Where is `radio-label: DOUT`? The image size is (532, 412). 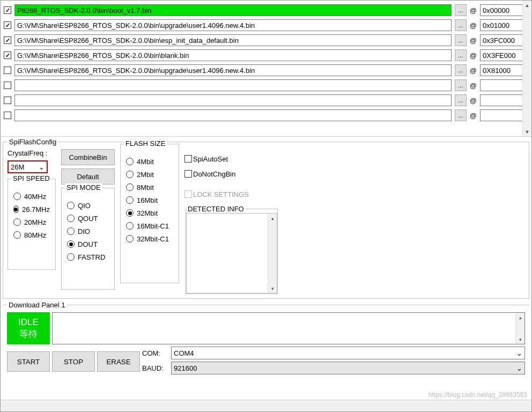
radio-label: DOUT is located at coordinates (88, 245).